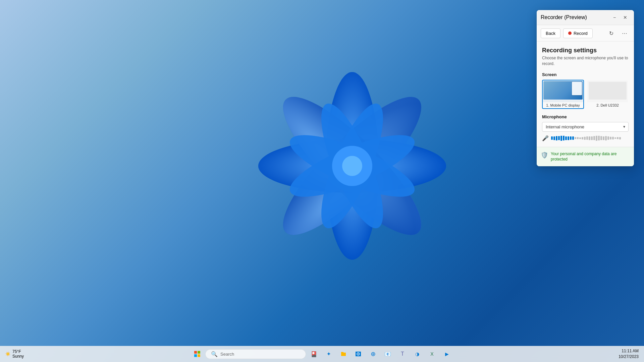 This screenshot has height=362, width=644. What do you see at coordinates (373, 354) in the screenshot?
I see `taskbar-app-edge: ⊕` at bounding box center [373, 354].